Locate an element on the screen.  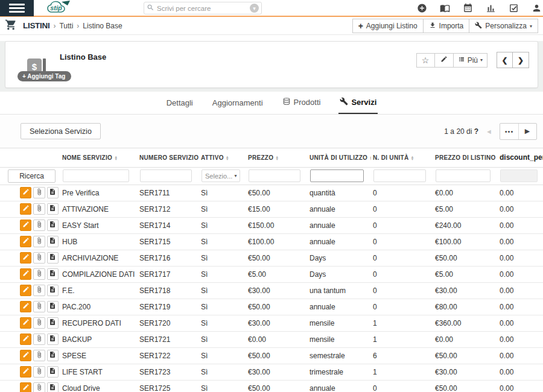
edit-record-button is located at coordinates (444, 60).